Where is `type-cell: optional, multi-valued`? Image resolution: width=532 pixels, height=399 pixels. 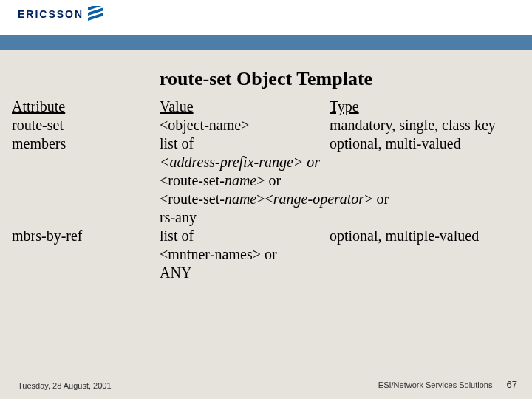 type-cell: optional, multi-valued is located at coordinates (425, 143).